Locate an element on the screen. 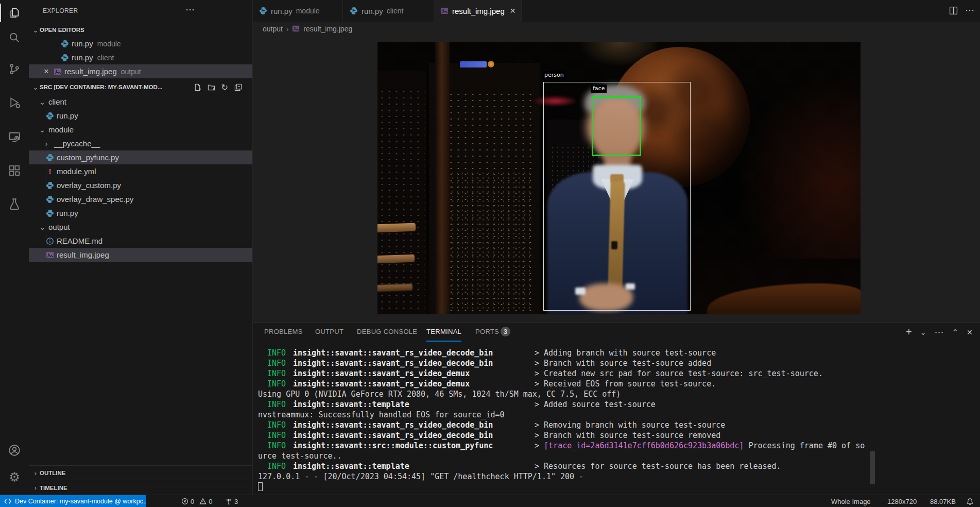 This screenshot has width=980, height=507. ports-status: 3 is located at coordinates (232, 501).